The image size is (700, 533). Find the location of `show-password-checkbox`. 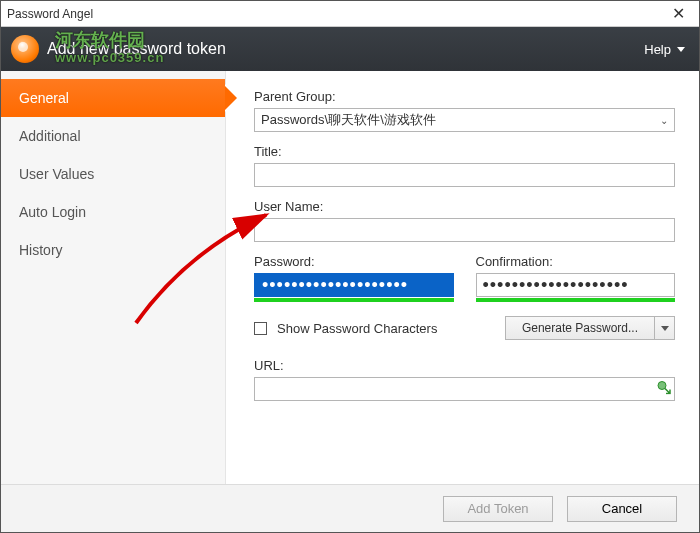

show-password-checkbox is located at coordinates (260, 328).